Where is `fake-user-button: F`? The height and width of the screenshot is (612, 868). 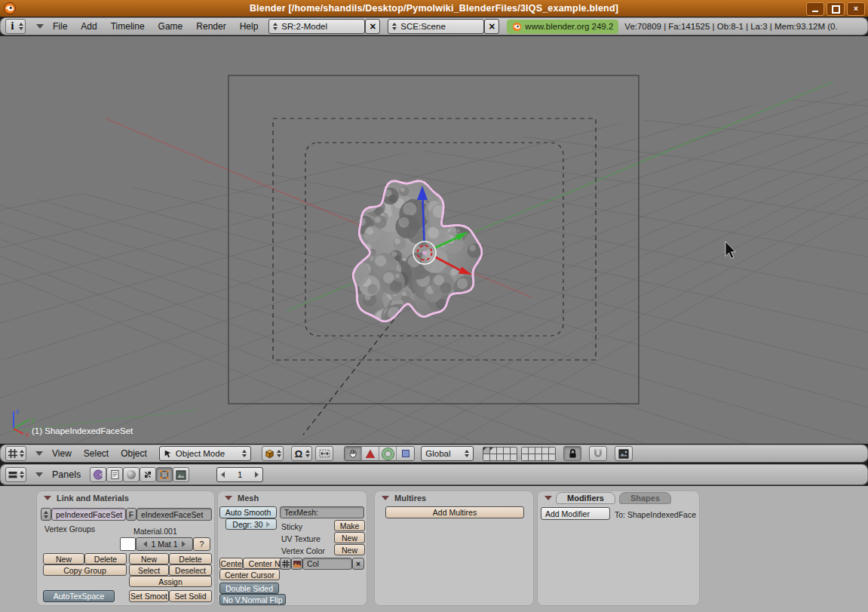 fake-user-button: F is located at coordinates (131, 515).